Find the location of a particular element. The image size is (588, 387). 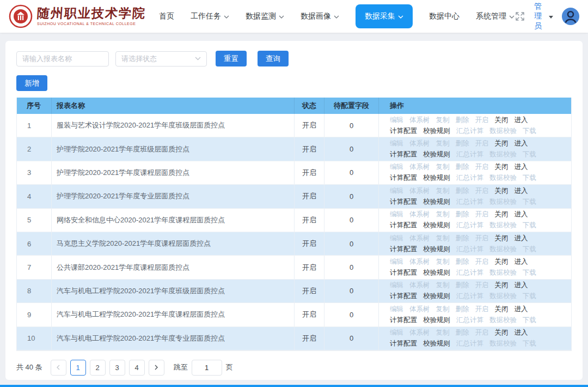

page-button-1: 1 is located at coordinates (78, 367).